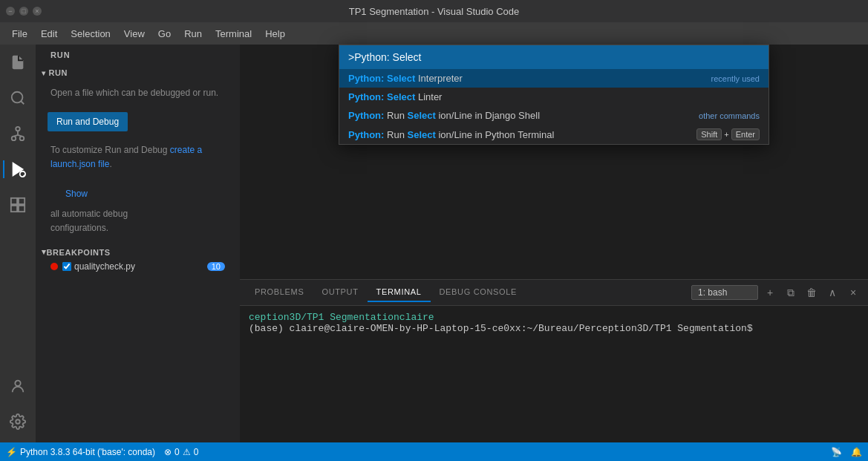 Image resolution: width=868 pixels, height=461 pixels. Describe the element at coordinates (745, 134) in the screenshot. I see `keybind-enter: Enter` at that location.